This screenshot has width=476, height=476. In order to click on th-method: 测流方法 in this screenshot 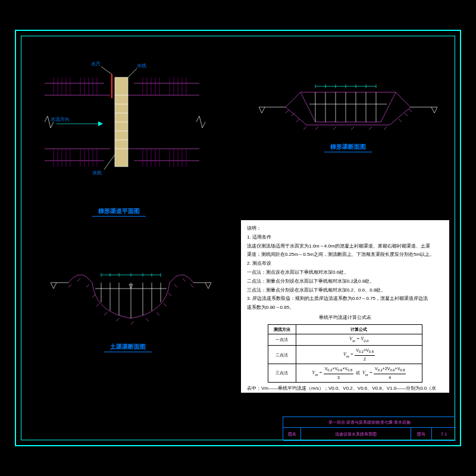, I will do `click(282, 329)`.